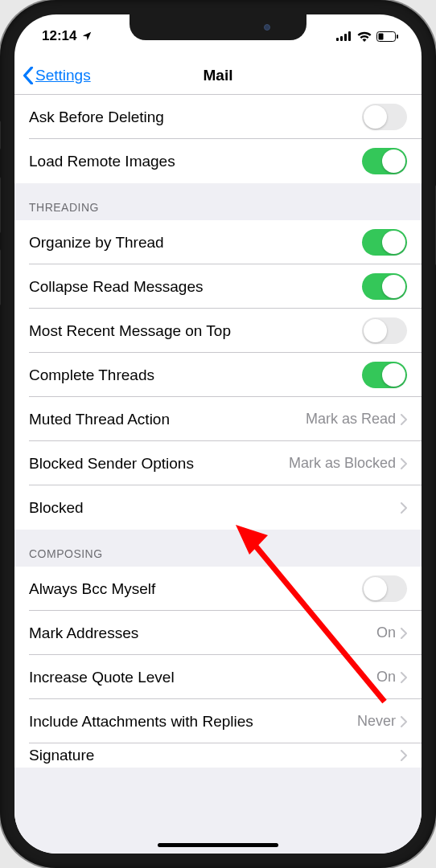  What do you see at coordinates (193, 722) in the screenshot?
I see `row-label: Include Attachments with Replies` at bounding box center [193, 722].